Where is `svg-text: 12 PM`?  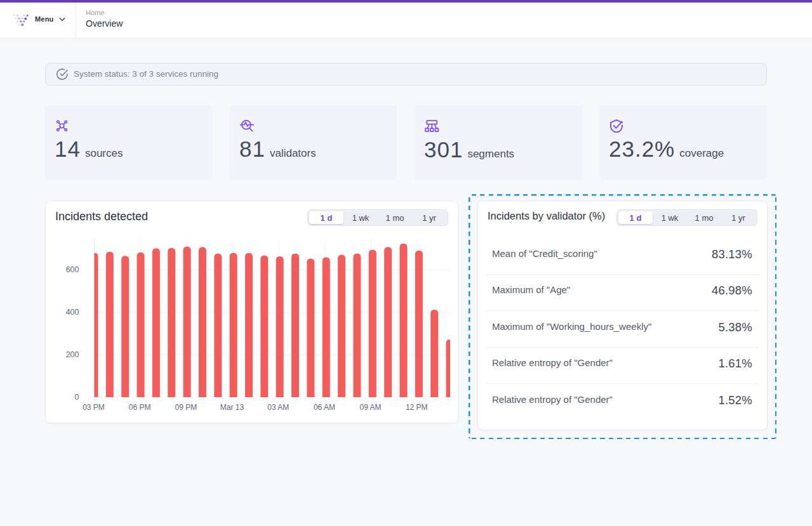 svg-text: 12 PM is located at coordinates (416, 407).